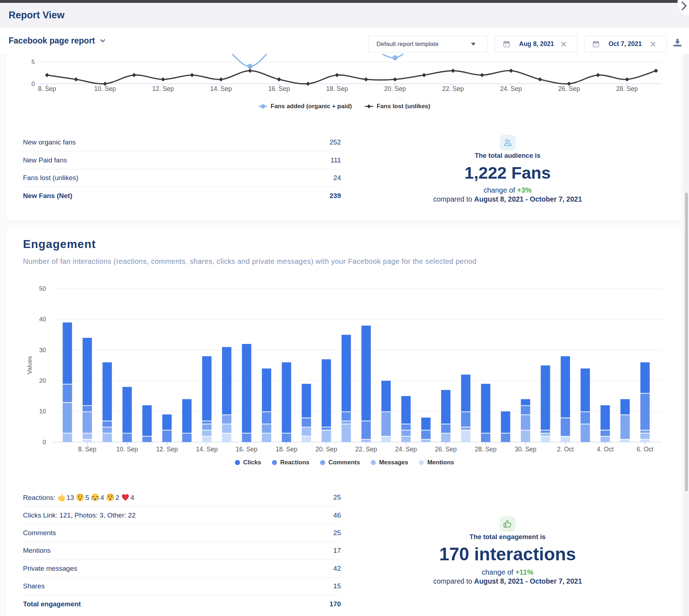 The width and height of the screenshot is (689, 616). Describe the element at coordinates (42, 411) in the screenshot. I see `svg-text: 10` at that location.